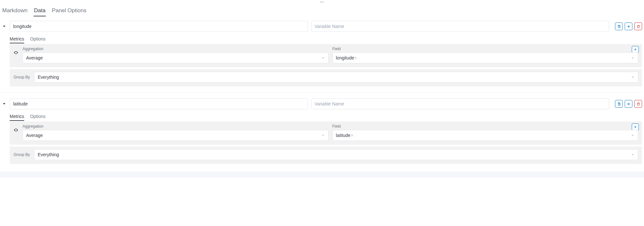 The width and height of the screenshot is (644, 226). I want to click on field-select: latitude, so click(485, 135).